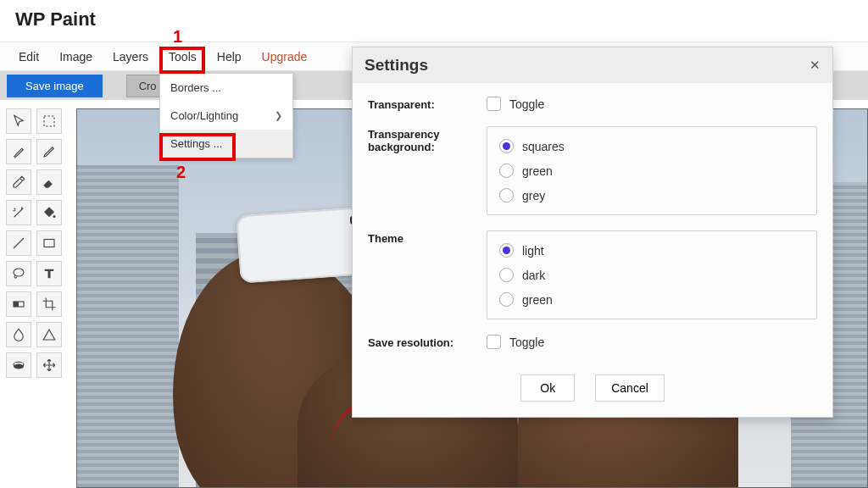  What do you see at coordinates (19, 335) in the screenshot?
I see `tool-blur` at bounding box center [19, 335].